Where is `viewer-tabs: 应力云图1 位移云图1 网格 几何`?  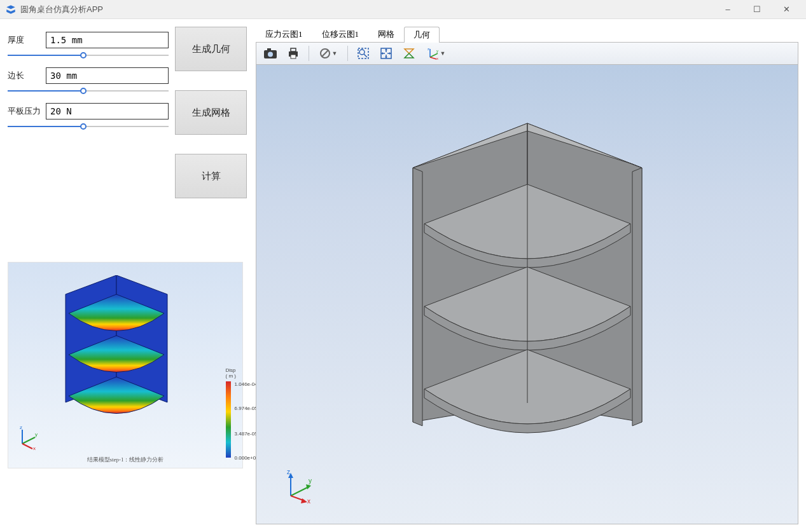 viewer-tabs: 应力云图1 位移云图1 网格 几何 is located at coordinates (527, 34).